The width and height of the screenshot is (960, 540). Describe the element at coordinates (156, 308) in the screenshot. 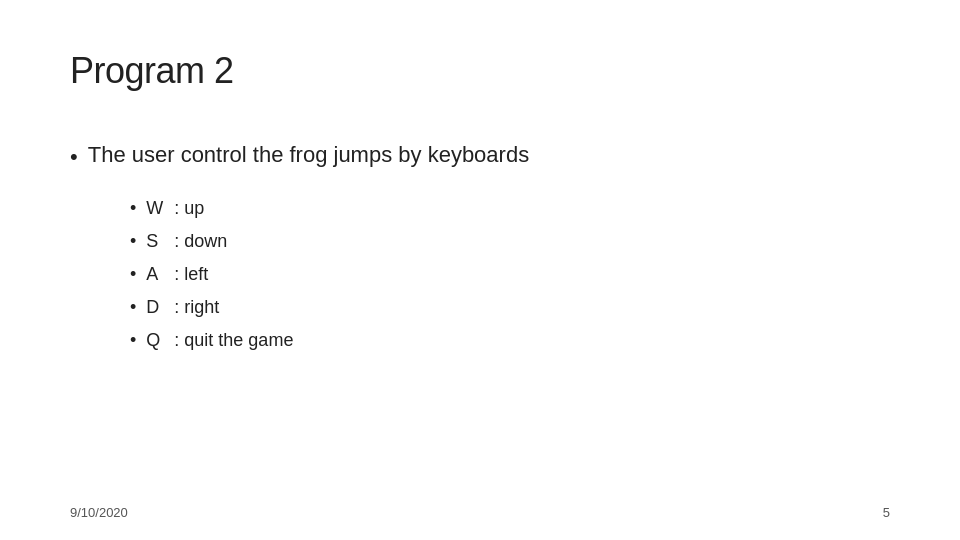

I see `sub-bullet-key: D` at that location.